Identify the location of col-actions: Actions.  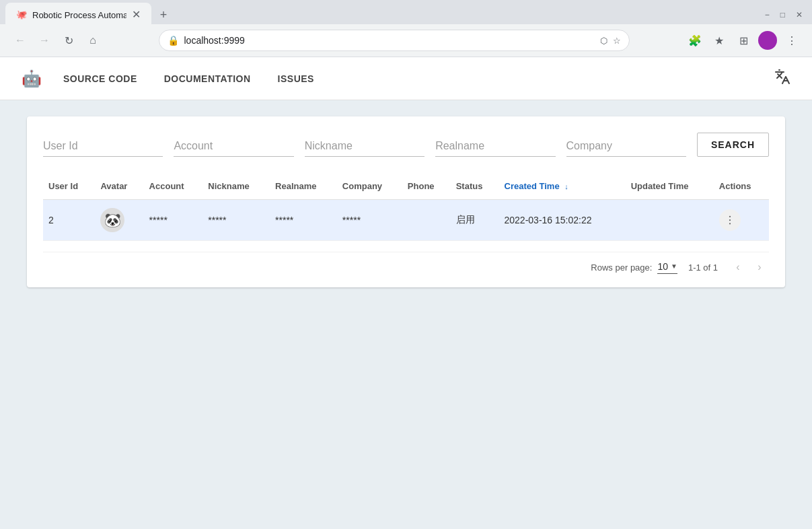
(741, 186).